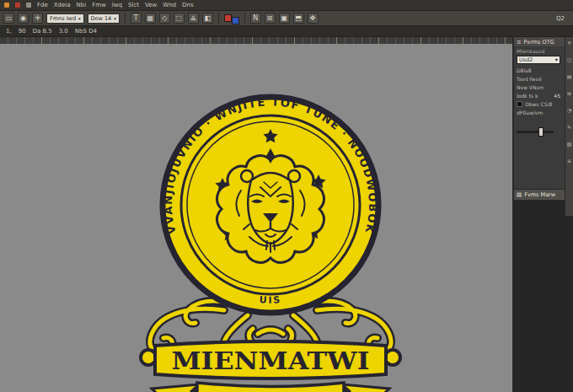 The image size is (573, 392). What do you see at coordinates (570, 144) in the screenshot?
I see `swatches-icon: ▧` at bounding box center [570, 144].